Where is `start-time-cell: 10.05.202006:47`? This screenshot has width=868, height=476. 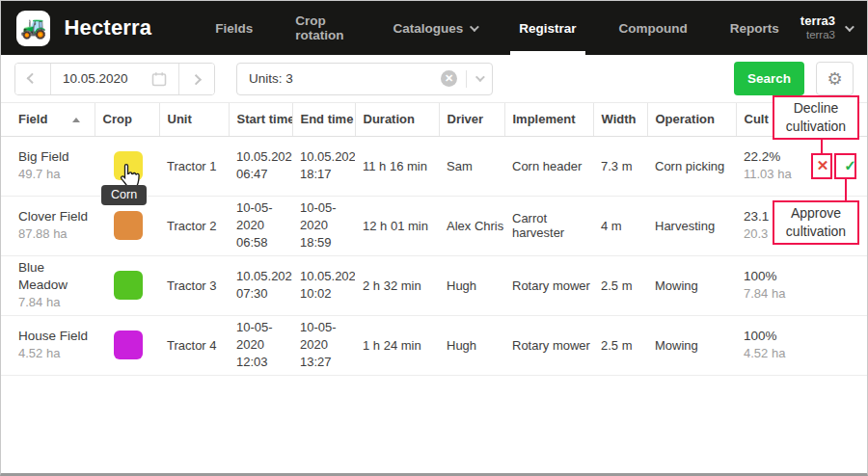
start-time-cell: 10.05.202006:47 is located at coordinates (264, 166).